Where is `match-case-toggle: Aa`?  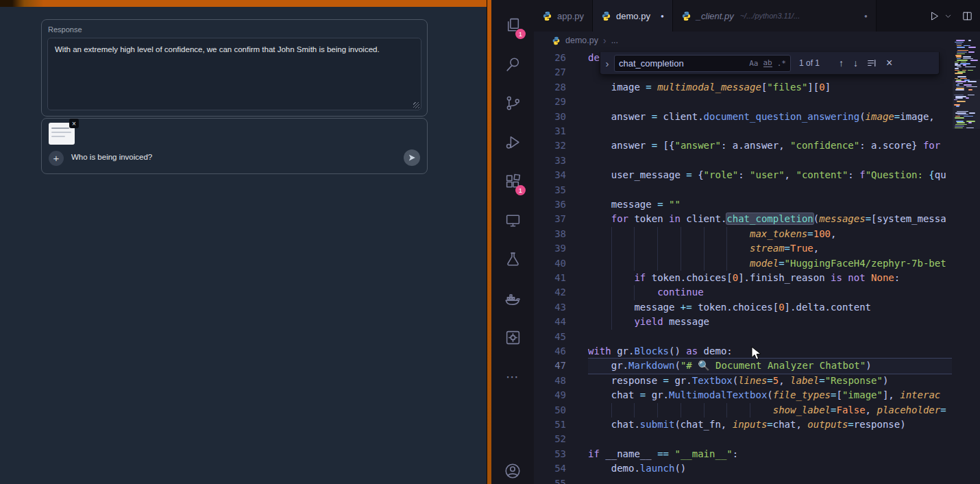 match-case-toggle: Aa is located at coordinates (754, 63).